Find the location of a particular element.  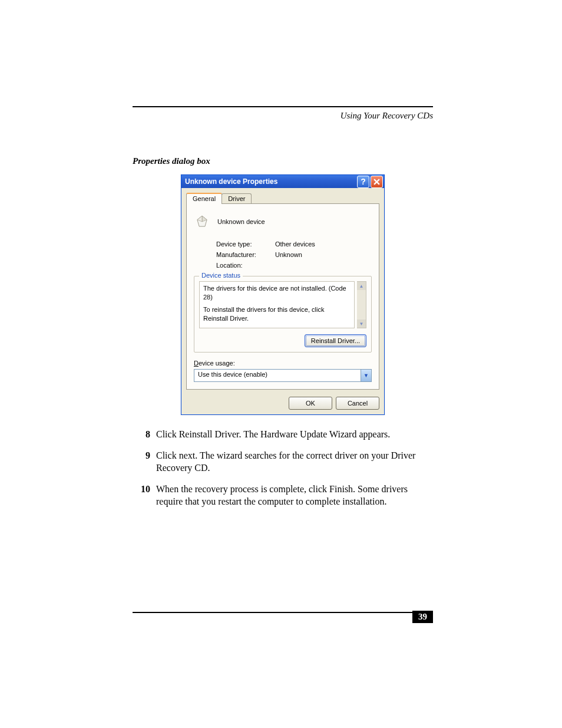

device-header: Unknown device is located at coordinates (283, 220).